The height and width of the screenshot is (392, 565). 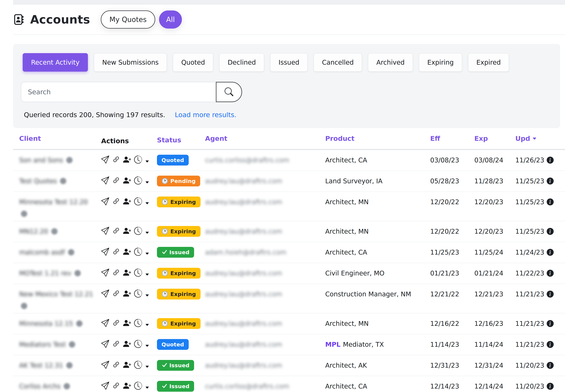 I want to click on client-name: Mediators Test, so click(x=42, y=344).